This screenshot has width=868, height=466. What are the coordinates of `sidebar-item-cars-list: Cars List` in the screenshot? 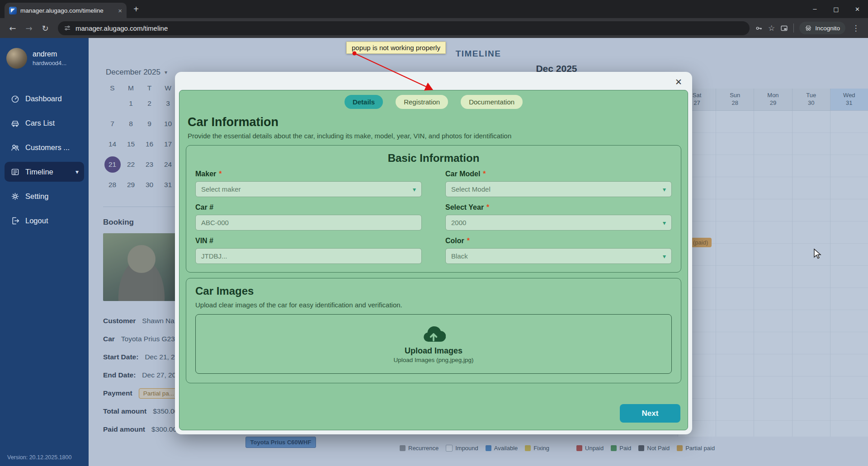 It's located at (44, 123).